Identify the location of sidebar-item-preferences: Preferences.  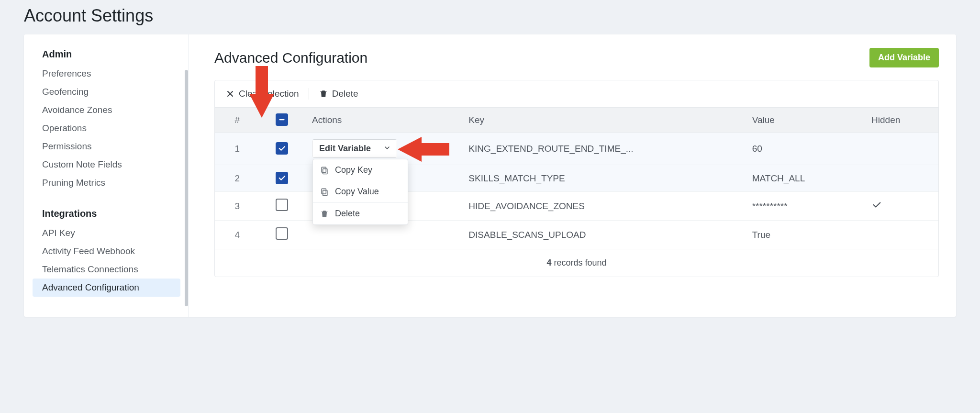
(106, 74).